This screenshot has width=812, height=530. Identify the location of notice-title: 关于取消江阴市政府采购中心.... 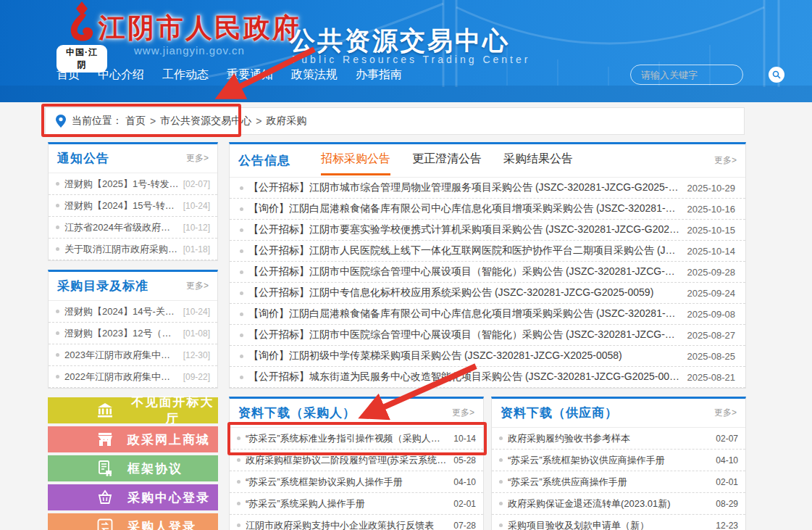
(122, 249).